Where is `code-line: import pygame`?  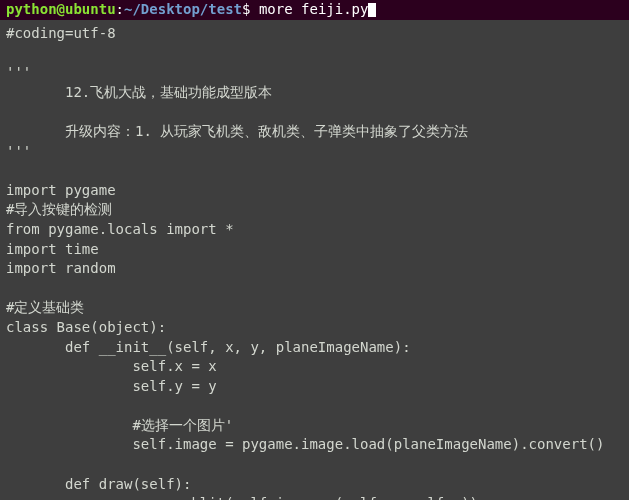 code-line: import pygame is located at coordinates (314, 191).